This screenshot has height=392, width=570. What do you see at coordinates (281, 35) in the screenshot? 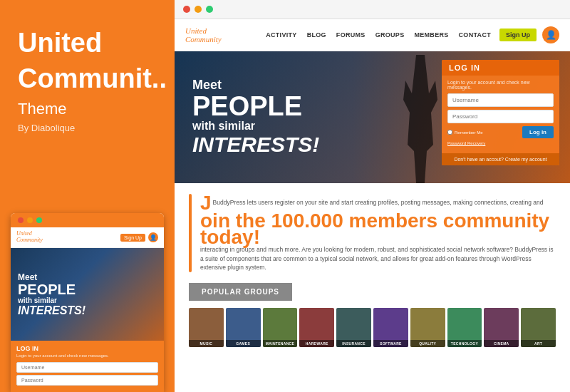
I see `nav-activity: ACTIVITY` at bounding box center [281, 35].